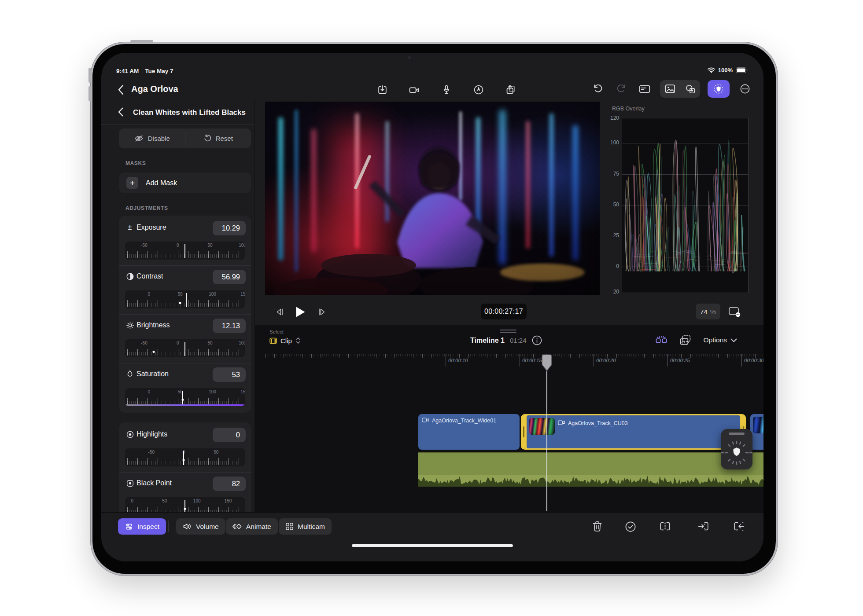 The image size is (863, 616). I want to click on playhead-handle, so click(547, 363).